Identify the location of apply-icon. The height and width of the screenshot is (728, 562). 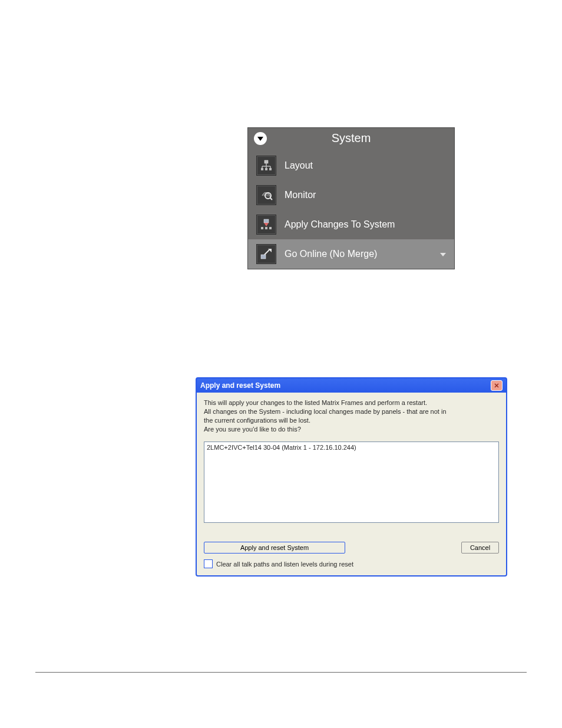
(266, 225).